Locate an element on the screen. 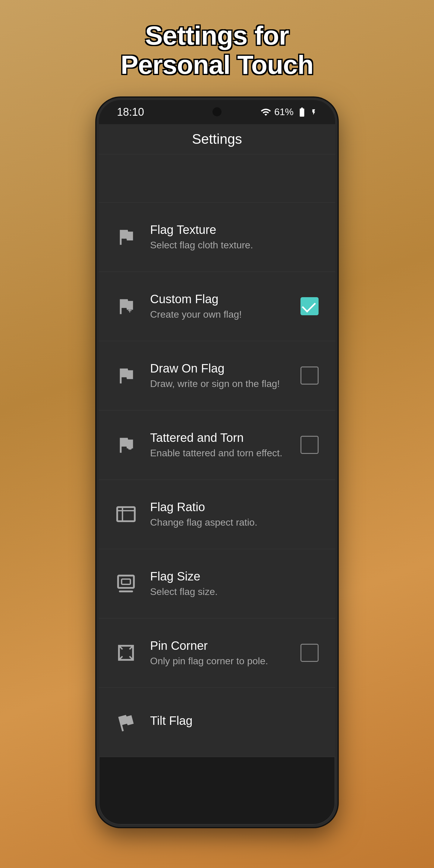  tattered-subtitle: Enable tattered and torn effect. is located at coordinates (218, 453).